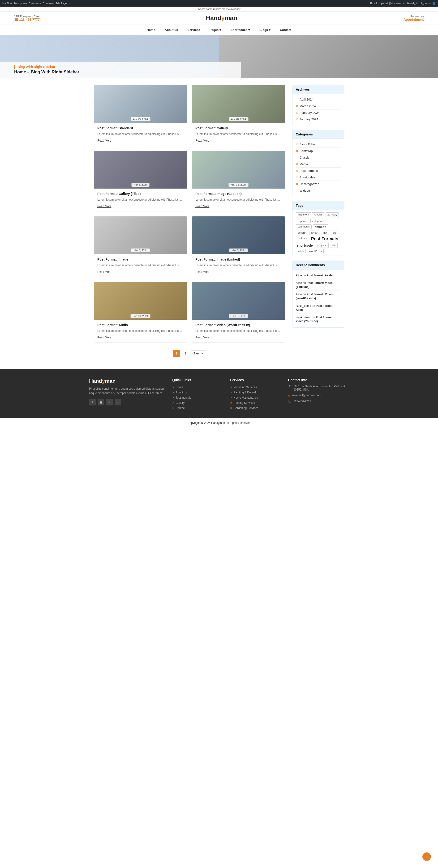 The image size is (438, 868). I want to click on footer-services: Services ✕Plumbing Services ✕Painting & …, so click(256, 394).